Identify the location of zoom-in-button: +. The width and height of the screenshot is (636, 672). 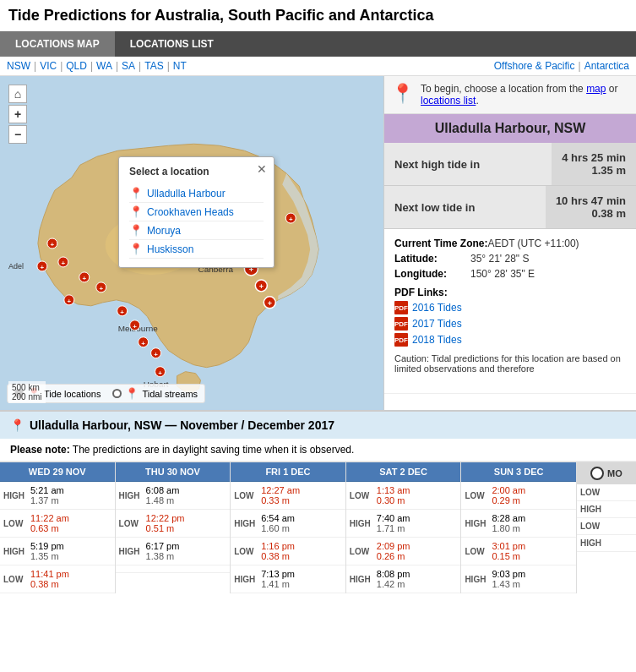
(18, 114).